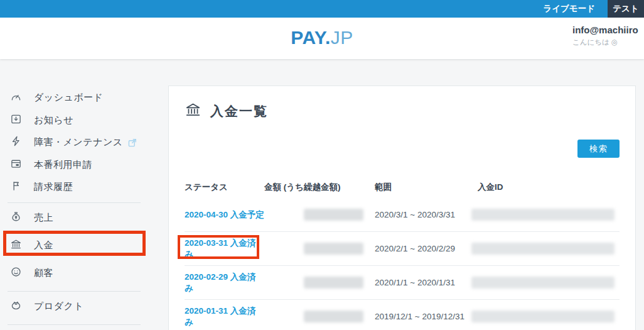 The height and width of the screenshot is (330, 644). Describe the element at coordinates (16, 121) in the screenshot. I see `announcements-icon` at that location.